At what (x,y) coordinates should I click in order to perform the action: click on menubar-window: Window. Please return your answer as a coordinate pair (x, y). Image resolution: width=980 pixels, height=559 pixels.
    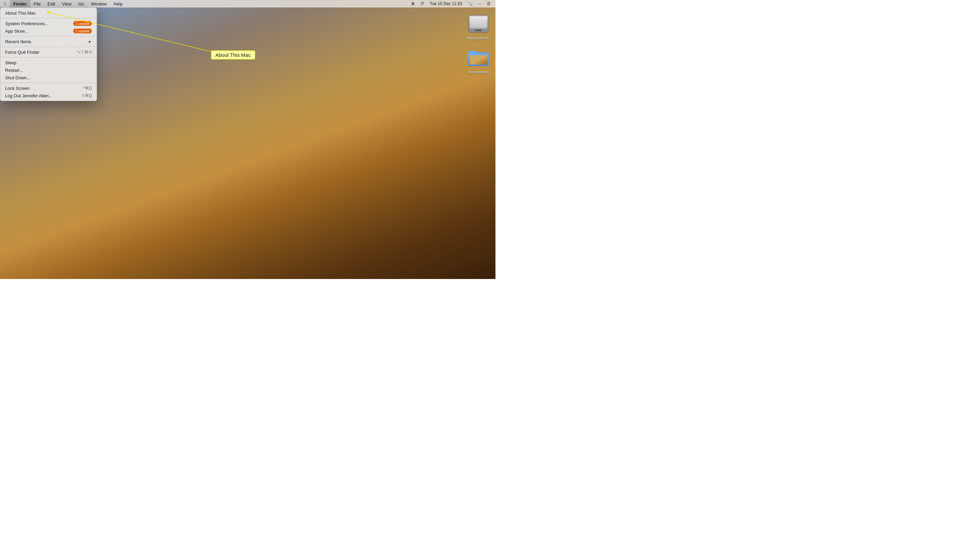
    Looking at the image, I should click on (99, 4).